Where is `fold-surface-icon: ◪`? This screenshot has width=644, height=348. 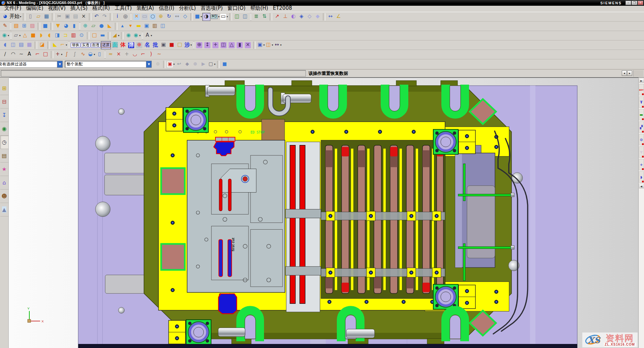
fold-surface-icon: ◪ is located at coordinates (42, 45).